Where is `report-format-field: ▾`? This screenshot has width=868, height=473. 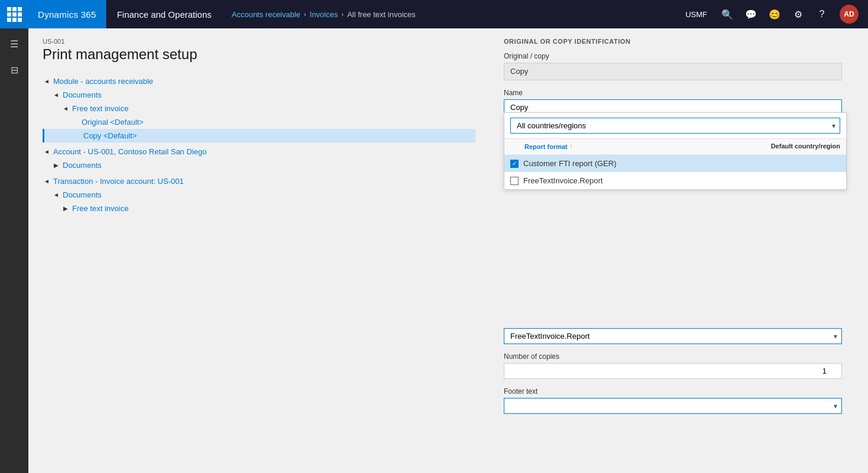 report-format-field: ▾ is located at coordinates (673, 336).